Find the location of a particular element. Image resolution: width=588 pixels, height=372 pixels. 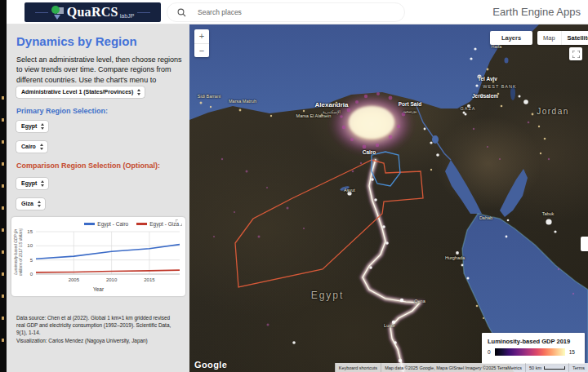

cairo-region-outline is located at coordinates (385, 169).